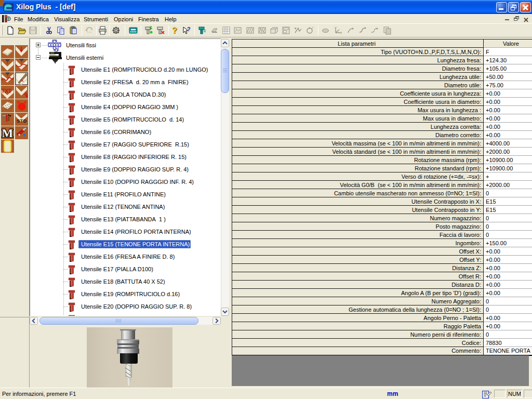 This screenshot has width=532, height=399. Describe the element at coordinates (8, 133) in the screenshot. I see `svg-text: M` at that location.